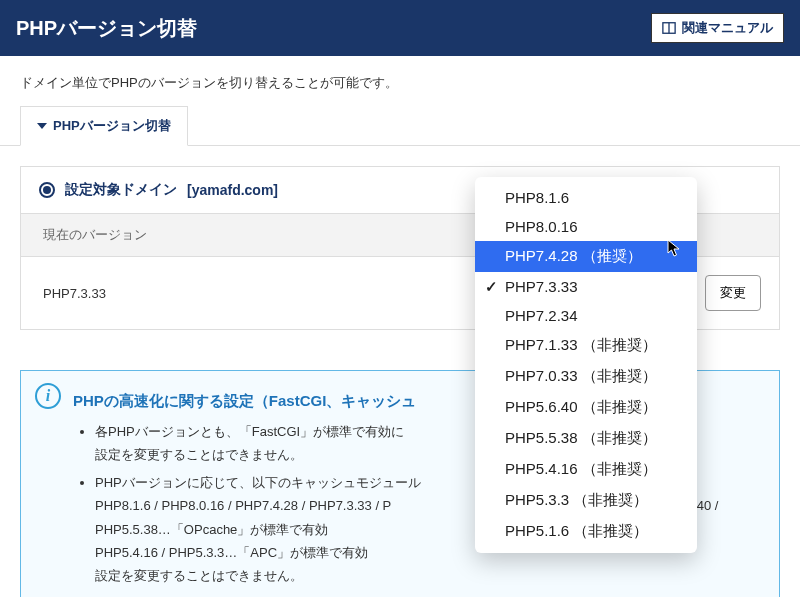 The width and height of the screenshot is (800, 597). What do you see at coordinates (400, 294) in the screenshot?
I see `version-row: PHP7.3.33 変更 PHP8.1.6PHP8.0.16PHP7.4.28 …` at bounding box center [400, 294].